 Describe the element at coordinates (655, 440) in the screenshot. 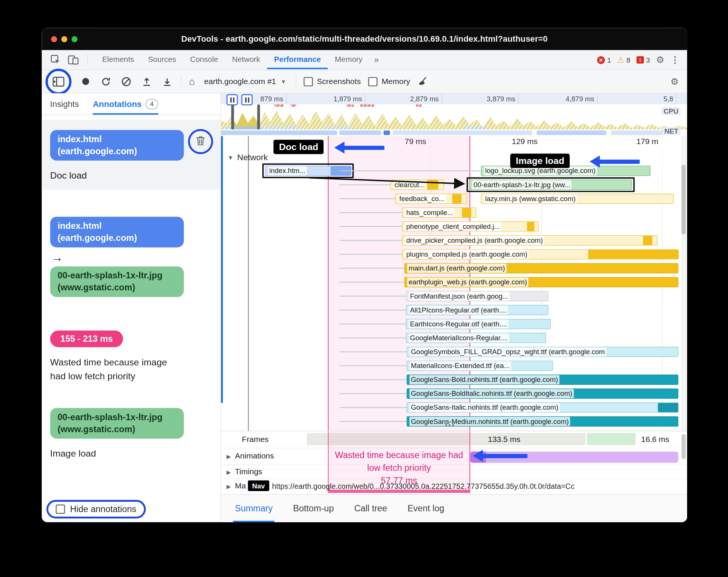

I see `frames-duration-right: 16.6 ms` at that location.